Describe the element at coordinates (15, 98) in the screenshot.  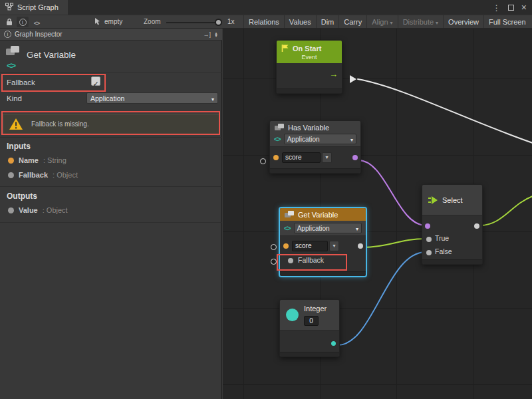
I see `kind-field-label: Kind` at that location.